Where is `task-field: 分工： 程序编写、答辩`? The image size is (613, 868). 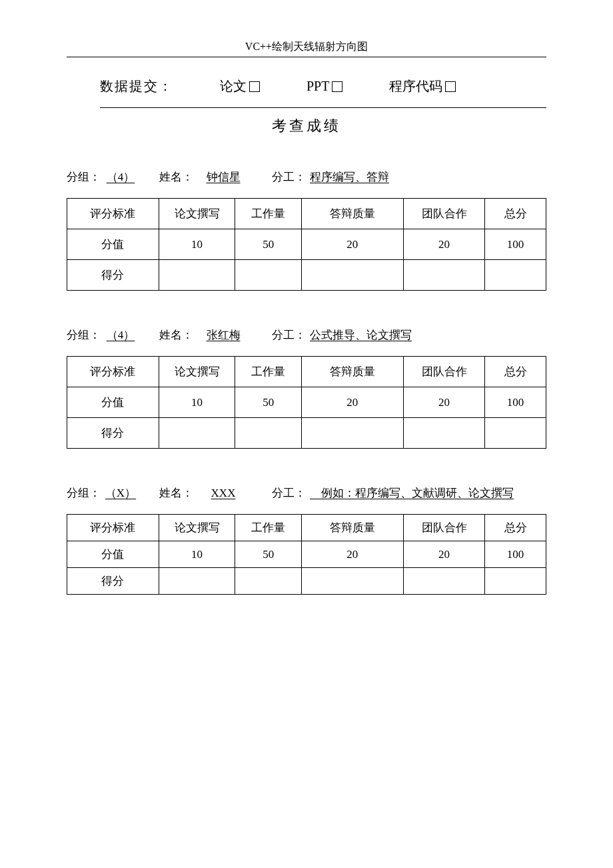 task-field: 分工： 程序编写、答辩 is located at coordinates (369, 177).